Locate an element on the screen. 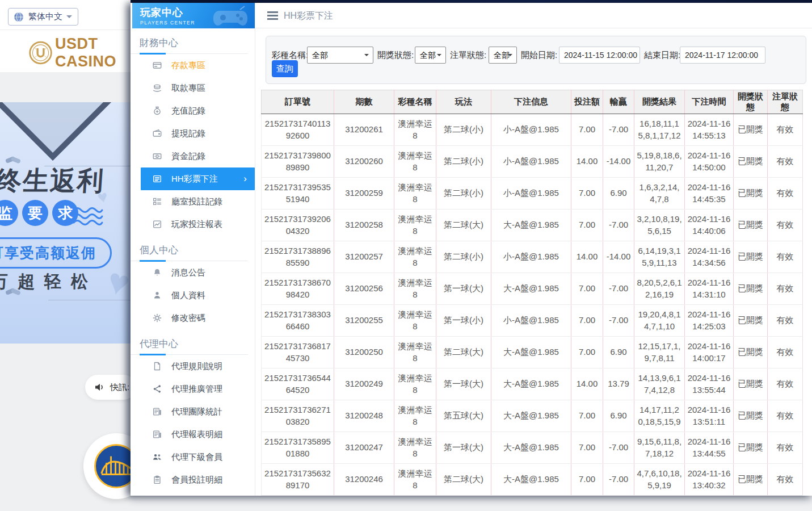 The height and width of the screenshot is (511, 812). sidebar-item-bell: 消息公告 is located at coordinates (193, 273).